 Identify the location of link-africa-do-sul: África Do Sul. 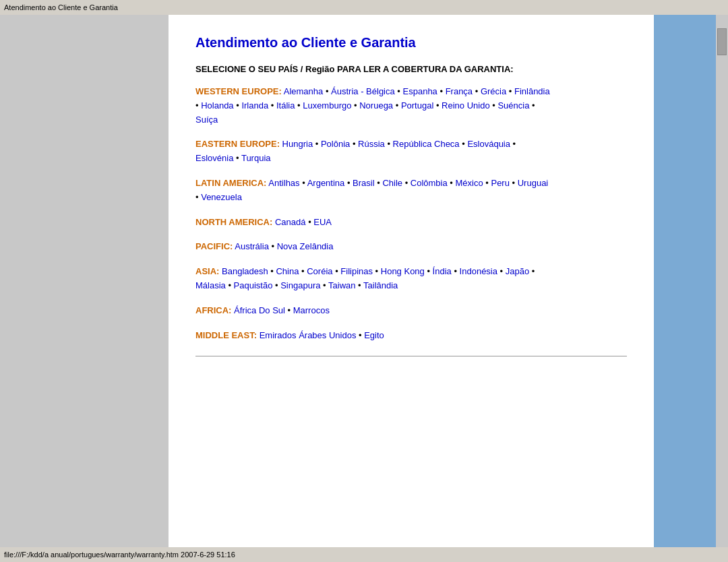
(260, 310).